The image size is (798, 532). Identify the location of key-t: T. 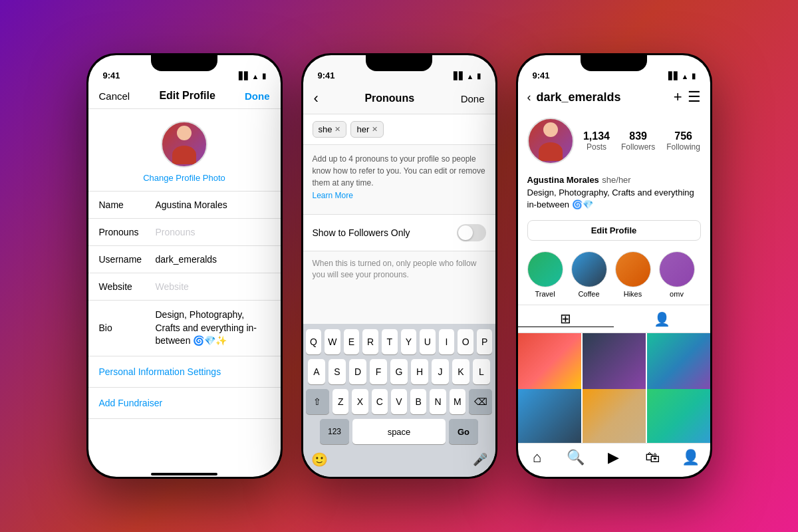
(390, 342).